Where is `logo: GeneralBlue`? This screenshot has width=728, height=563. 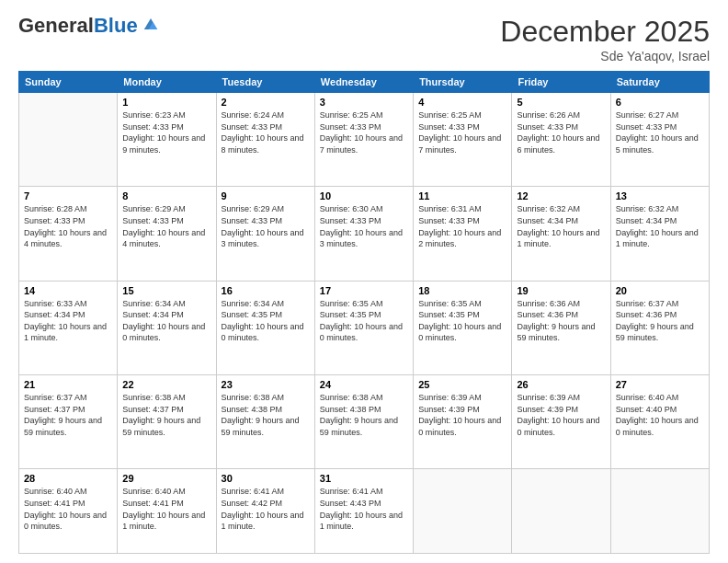
logo: GeneralBlue is located at coordinates (90, 26).